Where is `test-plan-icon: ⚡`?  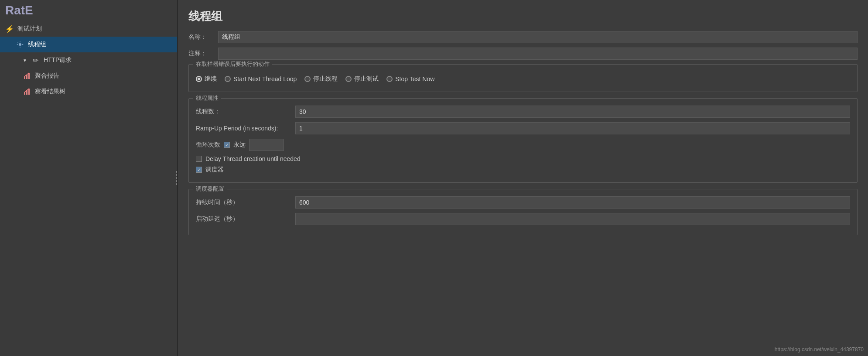 test-plan-icon: ⚡ is located at coordinates (10, 29).